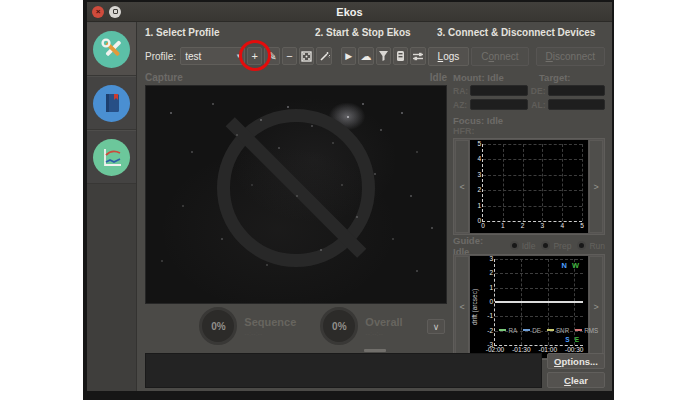 Image resolution: width=700 pixels, height=400 pixels. I want to click on options-button: Options..., so click(576, 361).